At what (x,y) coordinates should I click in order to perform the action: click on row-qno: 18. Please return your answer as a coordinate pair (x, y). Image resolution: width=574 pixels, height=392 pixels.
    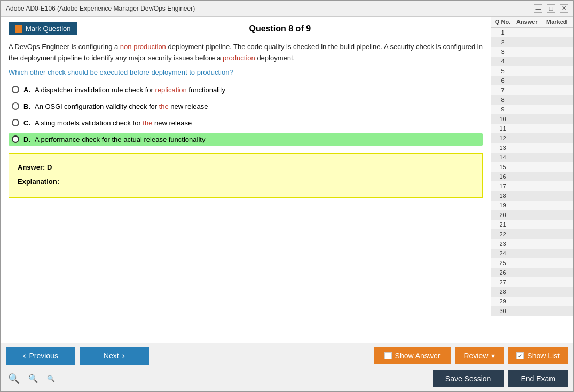
    Looking at the image, I should click on (503, 196).